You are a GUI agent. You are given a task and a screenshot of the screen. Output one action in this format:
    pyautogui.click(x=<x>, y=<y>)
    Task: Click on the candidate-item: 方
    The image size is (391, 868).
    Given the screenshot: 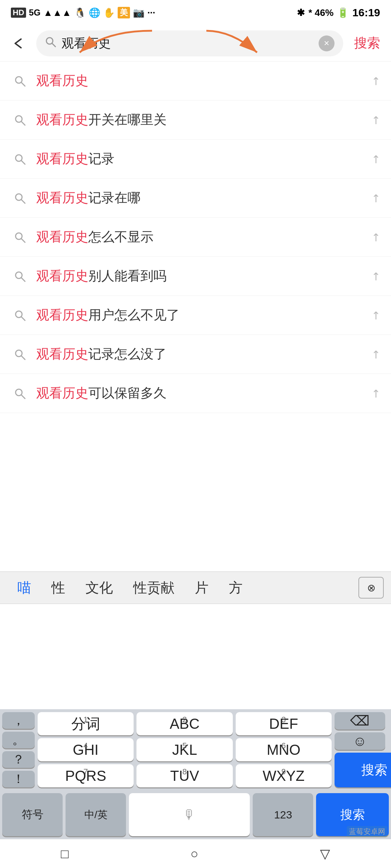 What is the action you would take?
    pyautogui.click(x=236, y=588)
    